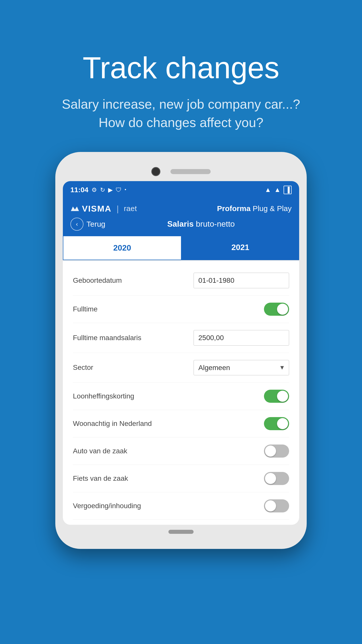 Image resolution: width=362 pixels, height=644 pixels. What do you see at coordinates (277, 424) in the screenshot?
I see `toggle-woonachtig` at bounding box center [277, 424].